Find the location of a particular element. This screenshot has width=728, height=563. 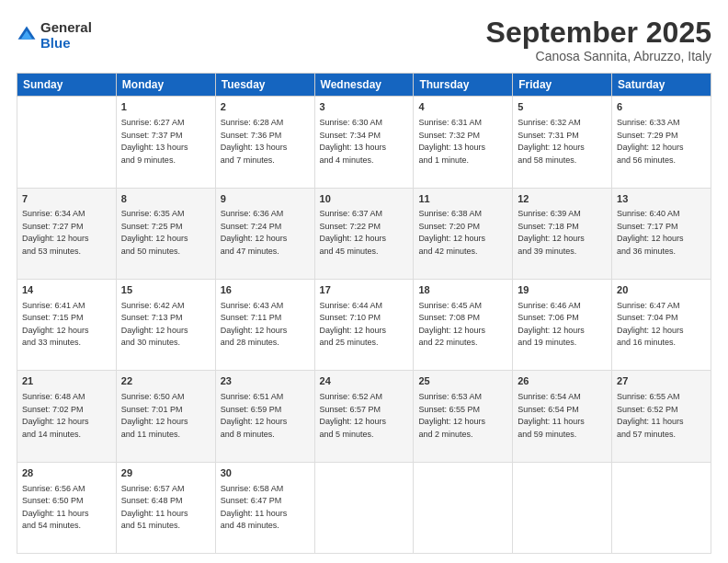

day-info: Sunrise: 6:53 AM Sunset: 6:55 PM Dayligh… is located at coordinates (463, 416).